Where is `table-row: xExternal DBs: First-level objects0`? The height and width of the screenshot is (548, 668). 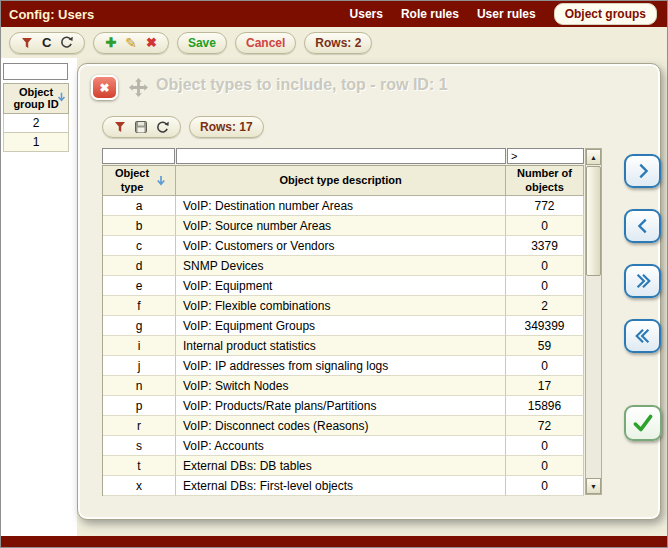
table-row: xExternal DBs: First-level objects0 is located at coordinates (344, 486).